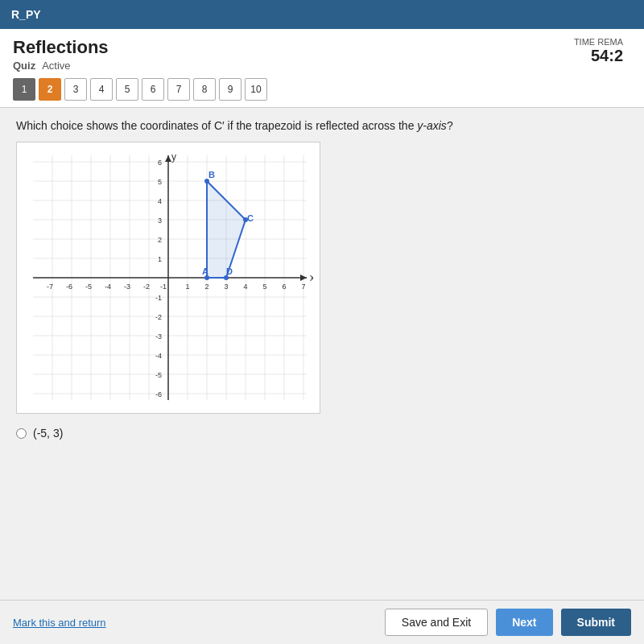 The image size is (644, 644). Describe the element at coordinates (322, 433) in the screenshot. I see `answer-option-1: (-5, 3)` at that location.